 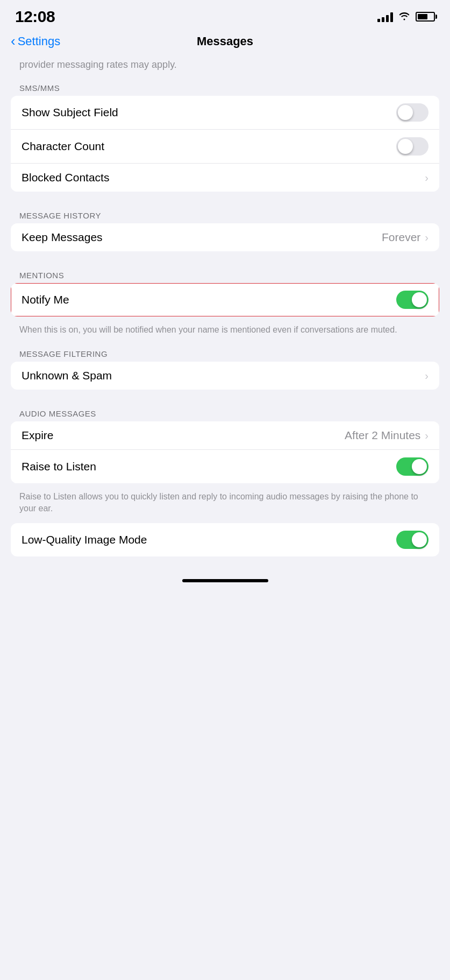 I want to click on wifi-icon, so click(x=404, y=17).